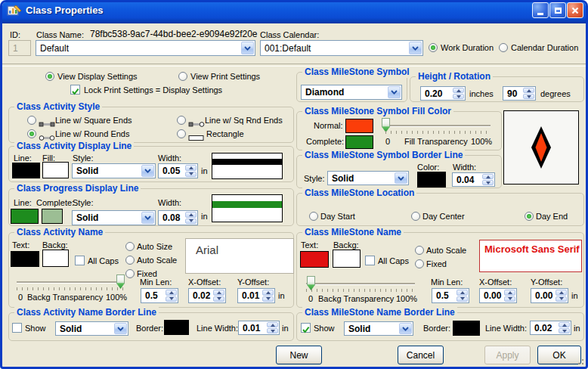 This screenshot has height=369, width=588. Describe the element at coordinates (519, 94) in the screenshot. I see `rotation-spinner: 90` at that location.